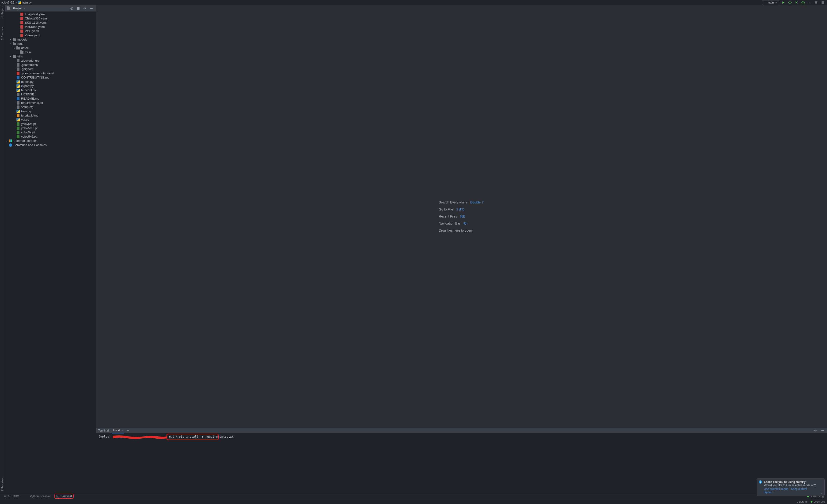  I want to click on locate-button, so click(72, 8).